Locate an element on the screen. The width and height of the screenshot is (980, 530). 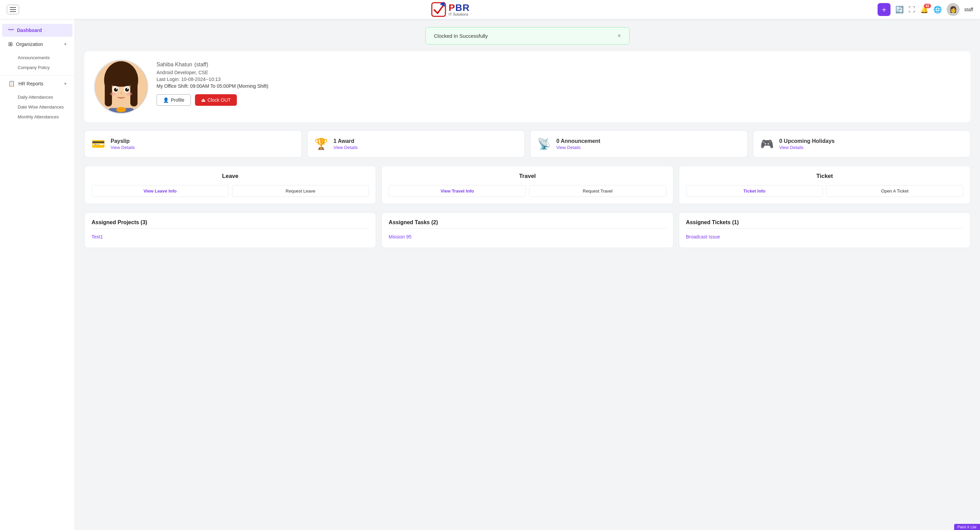
action-card-ticket: Ticket Ticket Info Open A Ticket is located at coordinates (825, 185).